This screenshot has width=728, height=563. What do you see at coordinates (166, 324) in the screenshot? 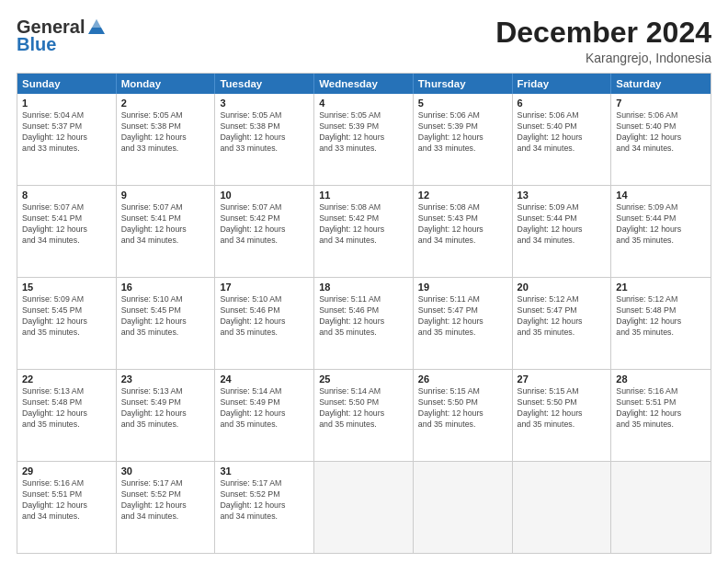
I see `calendar-day-16: 16Sunrise: 5:10 AM Sunset: 5:45 PM Dayli…` at bounding box center [166, 324].